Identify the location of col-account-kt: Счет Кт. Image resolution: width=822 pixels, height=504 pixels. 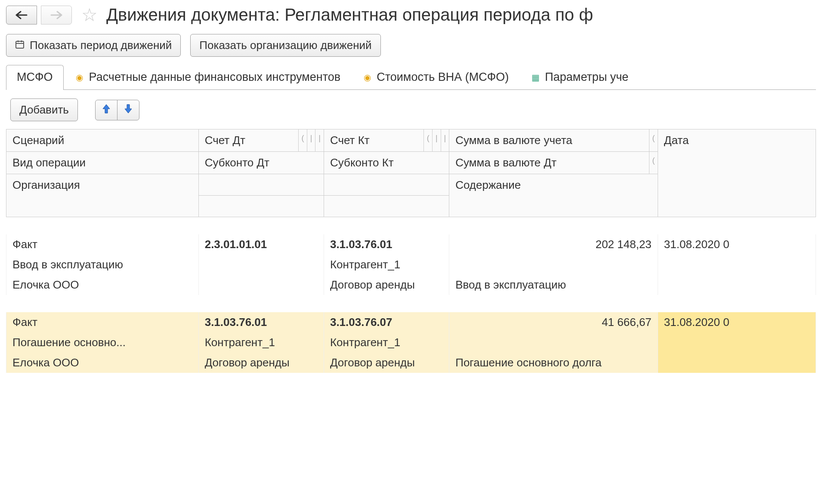
(374, 141).